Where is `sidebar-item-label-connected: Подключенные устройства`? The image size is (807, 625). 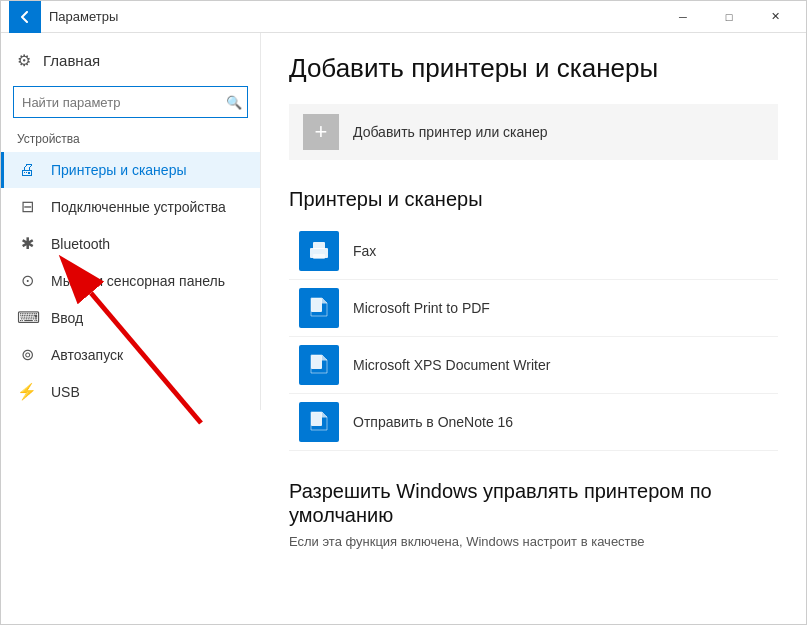 sidebar-item-label-connected: Подключенные устройства is located at coordinates (138, 207).